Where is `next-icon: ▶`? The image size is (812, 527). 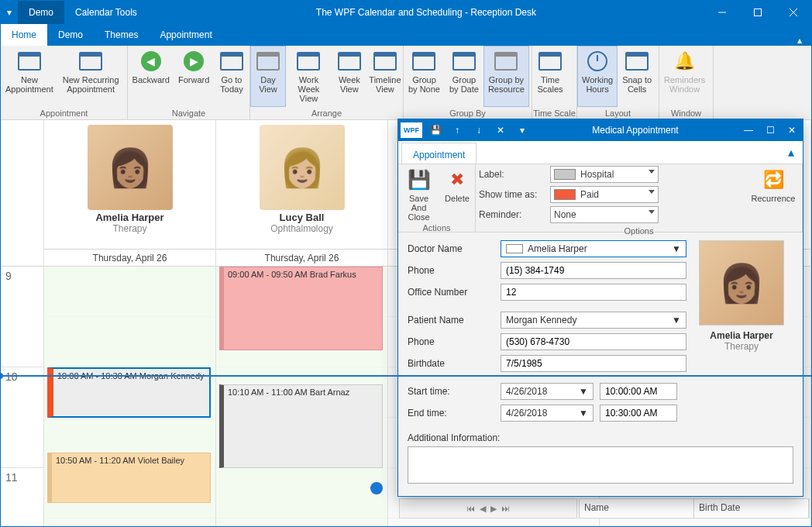 next-icon: ▶ is located at coordinates (494, 508).